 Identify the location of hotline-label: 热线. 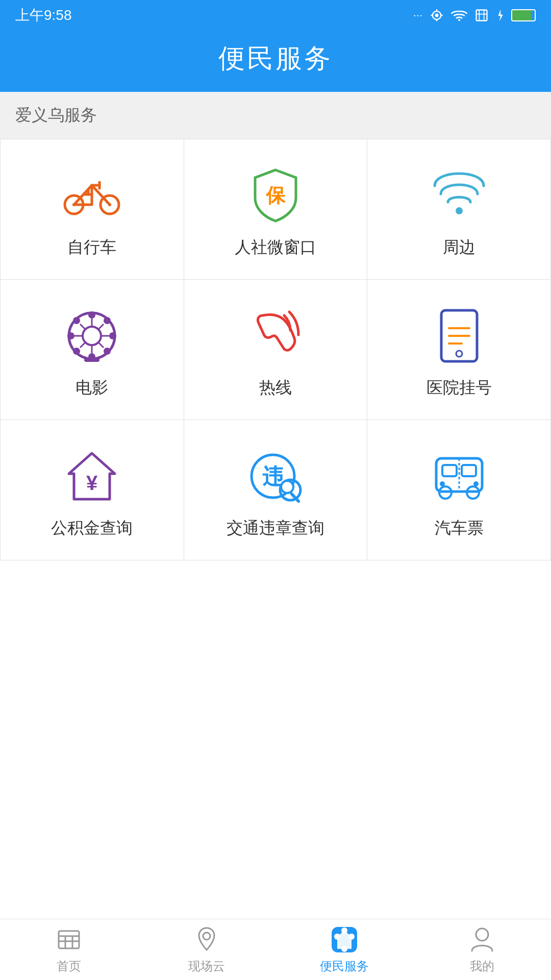
(276, 388).